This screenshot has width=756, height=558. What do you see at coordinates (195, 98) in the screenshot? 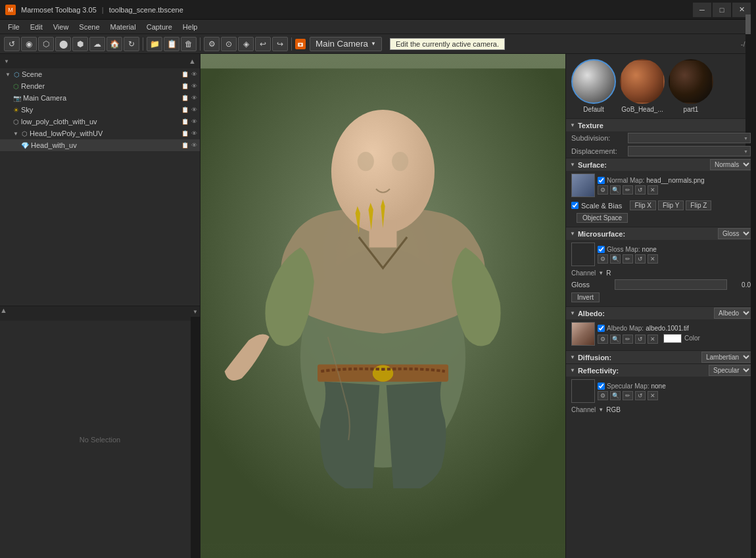
I see `camera-action-vis: 👁` at bounding box center [195, 98].